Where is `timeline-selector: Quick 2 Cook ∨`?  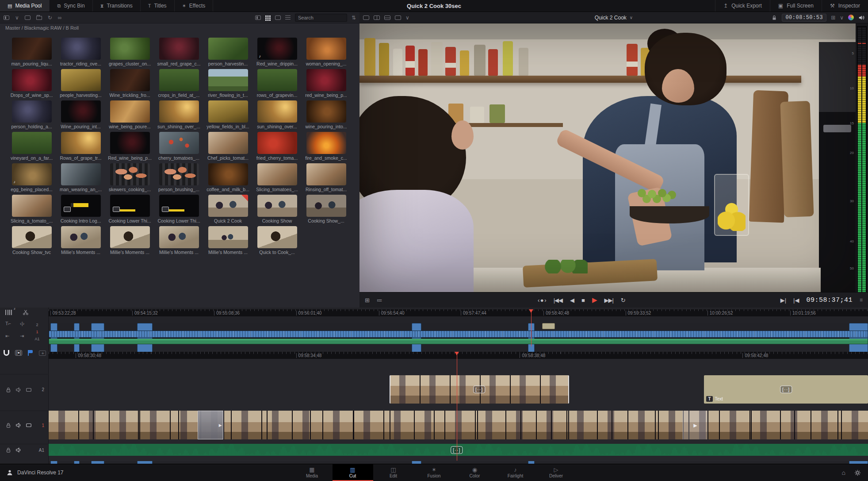
timeline-selector: Quick 2 Cook ∨ is located at coordinates (614, 18).